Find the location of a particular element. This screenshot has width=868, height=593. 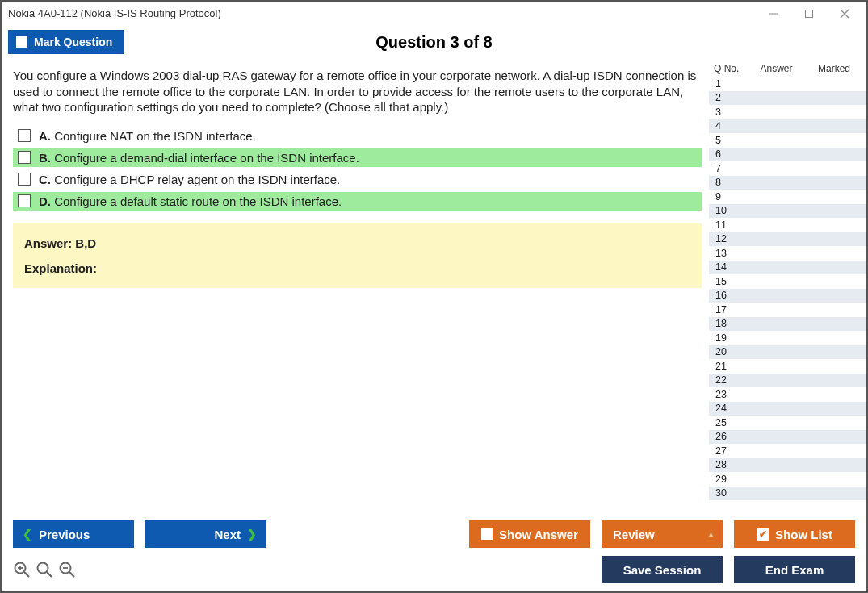

question-list-row: 19 is located at coordinates (788, 338).